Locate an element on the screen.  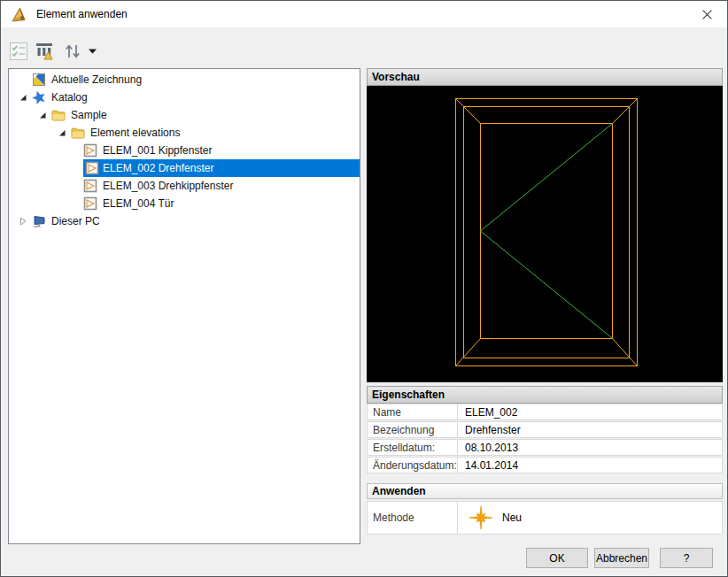
star-icon is located at coordinates (39, 97).